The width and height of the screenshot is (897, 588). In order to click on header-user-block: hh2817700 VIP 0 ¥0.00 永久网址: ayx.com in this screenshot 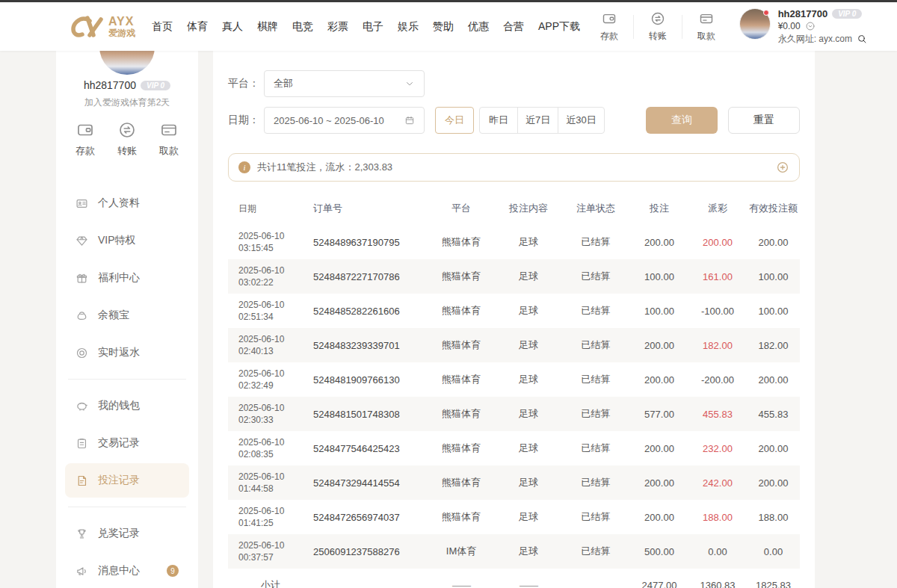, I will do `click(803, 27)`.